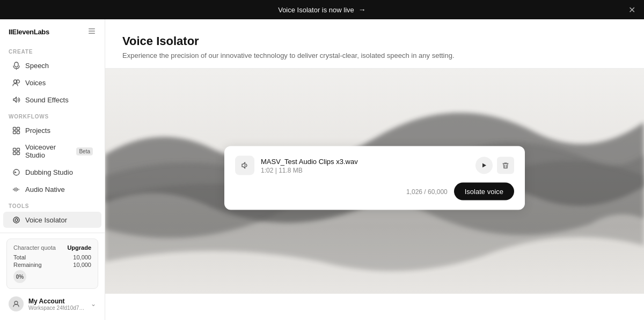 Image resolution: width=644 pixels, height=320 pixels. Describe the element at coordinates (375, 192) in the screenshot. I see `card-footer: 1,026 / 60,000 Isolate voice` at that location.